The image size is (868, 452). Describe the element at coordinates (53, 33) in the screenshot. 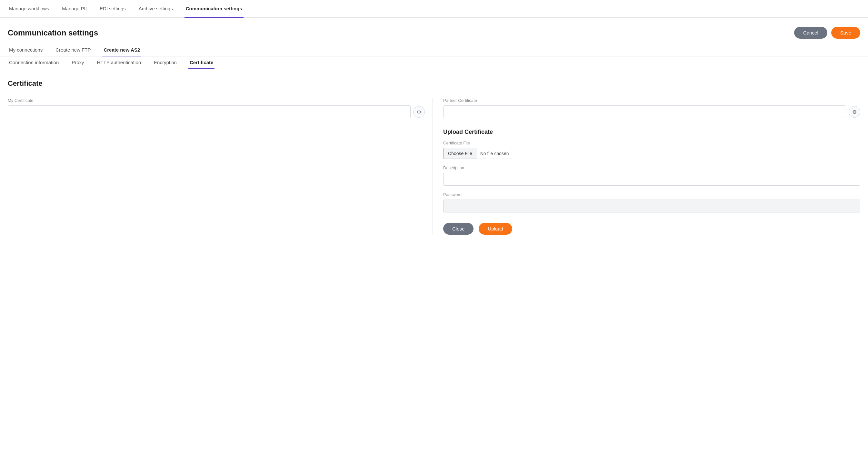

I see `page-title: Communication settings` at that location.